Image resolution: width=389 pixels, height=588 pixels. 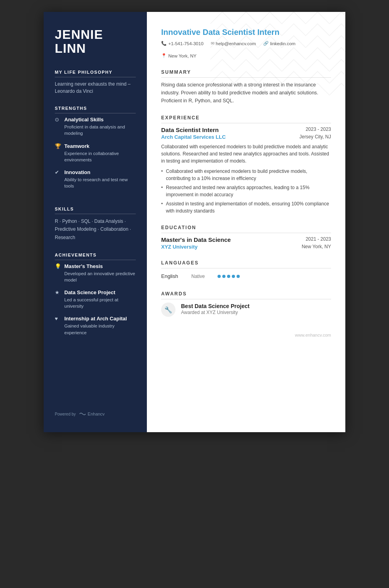 I want to click on exp-location-0: Jersey City, NJ, so click(x=315, y=137).